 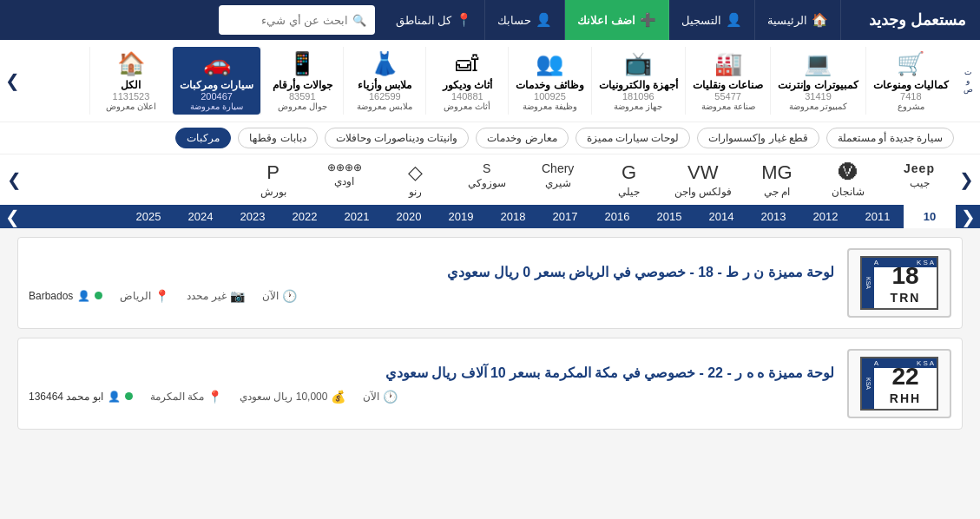 What do you see at coordinates (12, 81) in the screenshot?
I see `categories-next-arrow: ❯` at bounding box center [12, 81].